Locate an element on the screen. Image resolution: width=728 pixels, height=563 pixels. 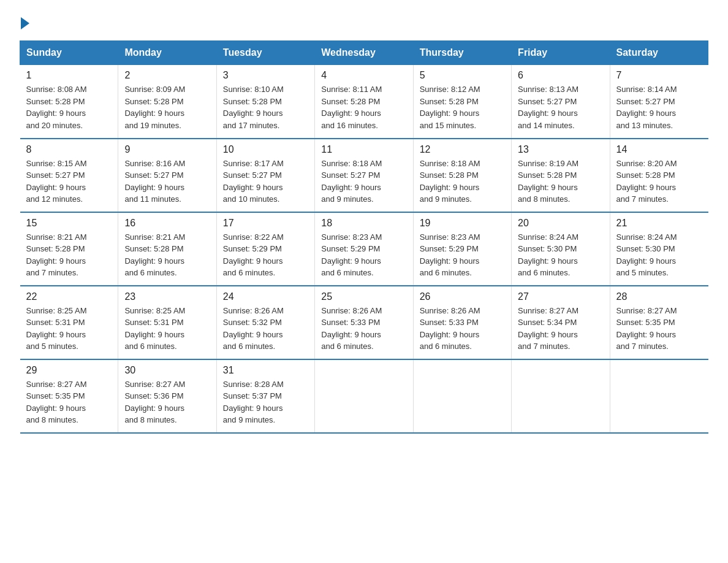
day-number: 28 is located at coordinates (659, 297).